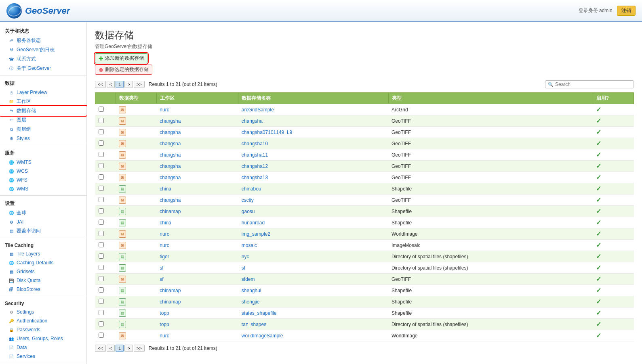  I want to click on last-page-button: >>, so click(139, 84).